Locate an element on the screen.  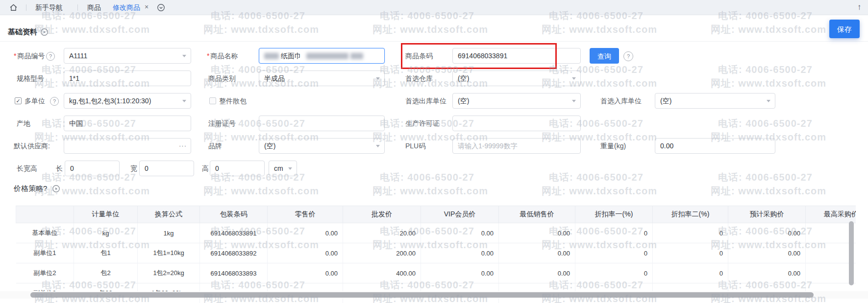
dimension-unit-select: cm is located at coordinates (283, 168).